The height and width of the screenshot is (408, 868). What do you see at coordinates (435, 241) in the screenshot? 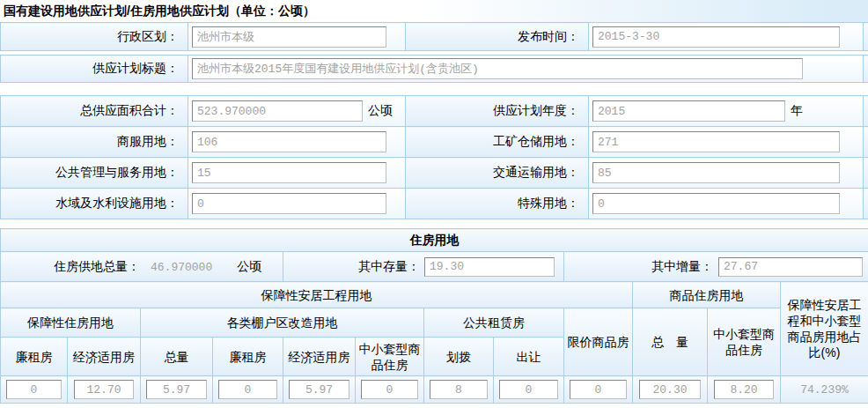
I see `housing-section-title: 住房用地` at bounding box center [435, 241].